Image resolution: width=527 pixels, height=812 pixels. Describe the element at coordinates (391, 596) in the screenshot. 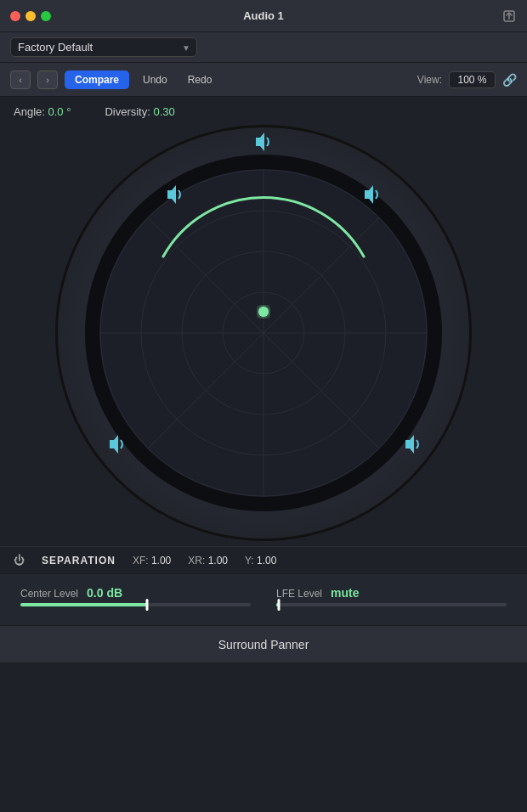

I see `lfe-level-group: LFE Level mute` at that location.